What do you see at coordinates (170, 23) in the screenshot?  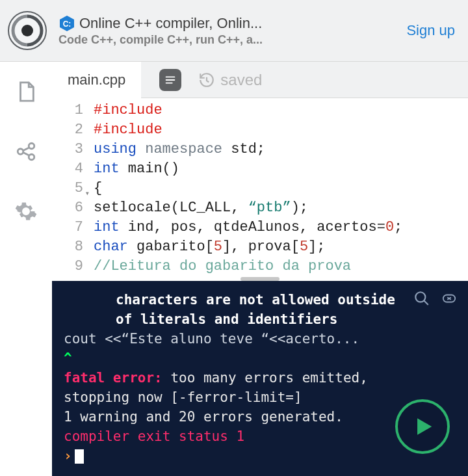 I see `page-title: Online C++ compiler, Onlin...` at bounding box center [170, 23].